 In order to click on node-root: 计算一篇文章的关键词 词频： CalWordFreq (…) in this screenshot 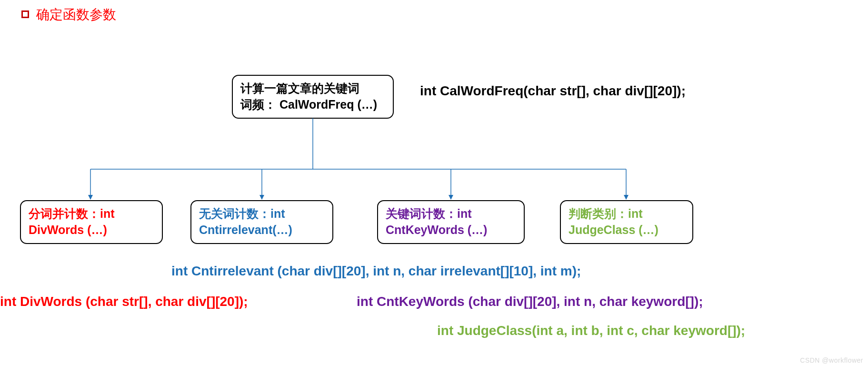, I will do `click(313, 97)`.